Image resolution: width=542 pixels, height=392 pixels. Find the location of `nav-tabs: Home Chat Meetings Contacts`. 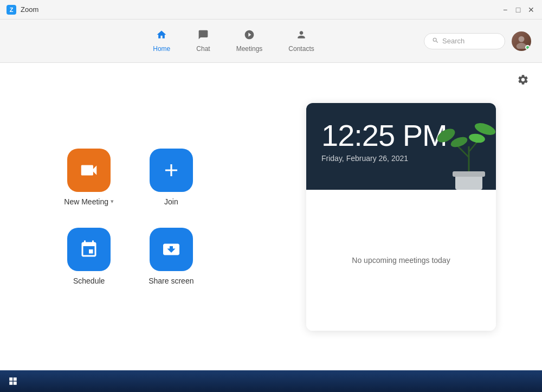

nav-tabs: Home Chat Meetings Contacts is located at coordinates (234, 41).